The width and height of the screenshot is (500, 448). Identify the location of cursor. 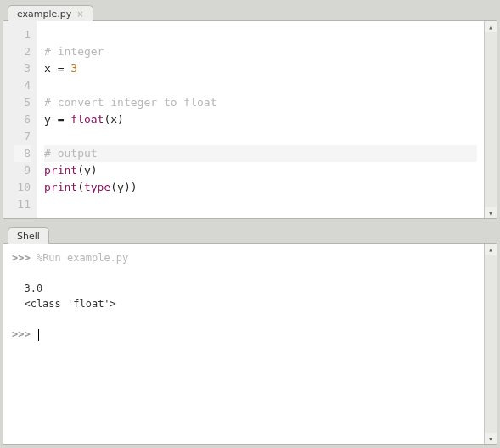
(39, 335).